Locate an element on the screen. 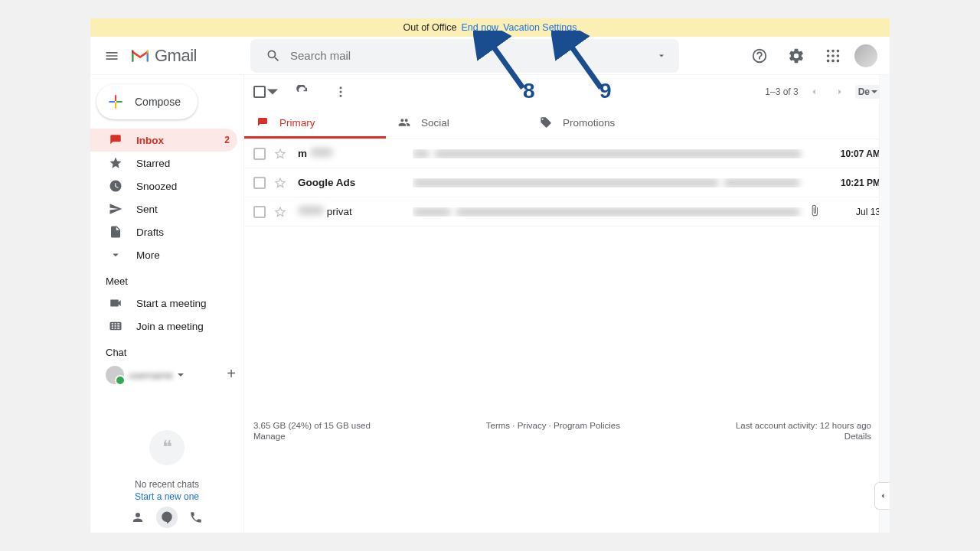  support-button is located at coordinates (760, 56).